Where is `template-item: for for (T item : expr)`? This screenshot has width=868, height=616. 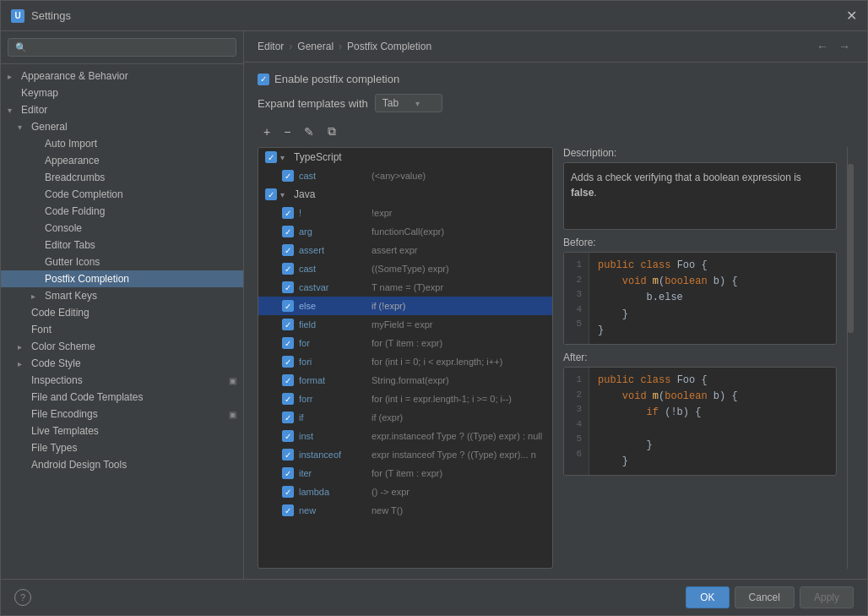 template-item: for for (T item : expr) is located at coordinates (405, 343).